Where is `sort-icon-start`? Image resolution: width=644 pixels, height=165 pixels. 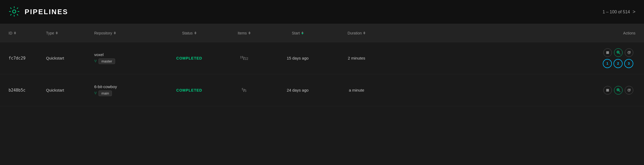
sort-icon-start is located at coordinates (302, 33).